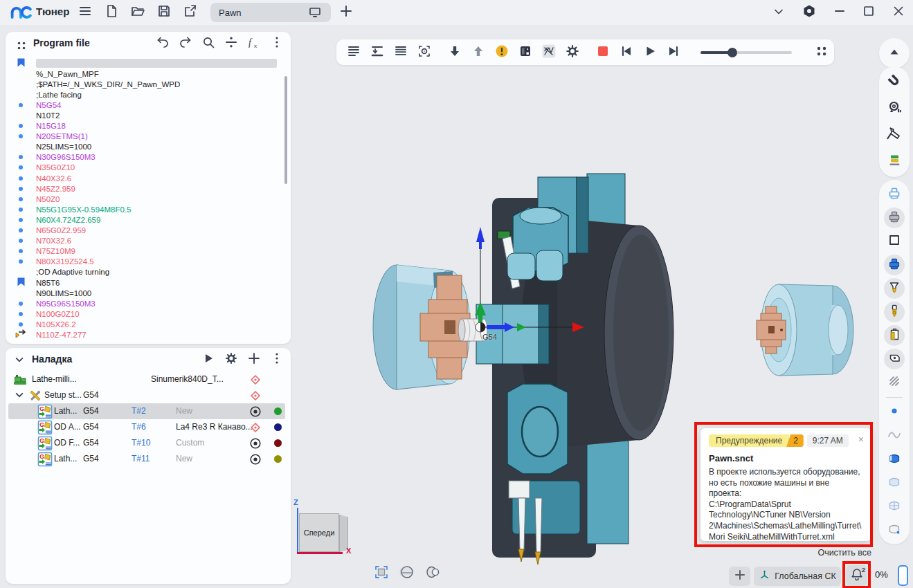  Describe the element at coordinates (325, 531) in the screenshot. I see `view-cube: Z Спереди X` at that location.